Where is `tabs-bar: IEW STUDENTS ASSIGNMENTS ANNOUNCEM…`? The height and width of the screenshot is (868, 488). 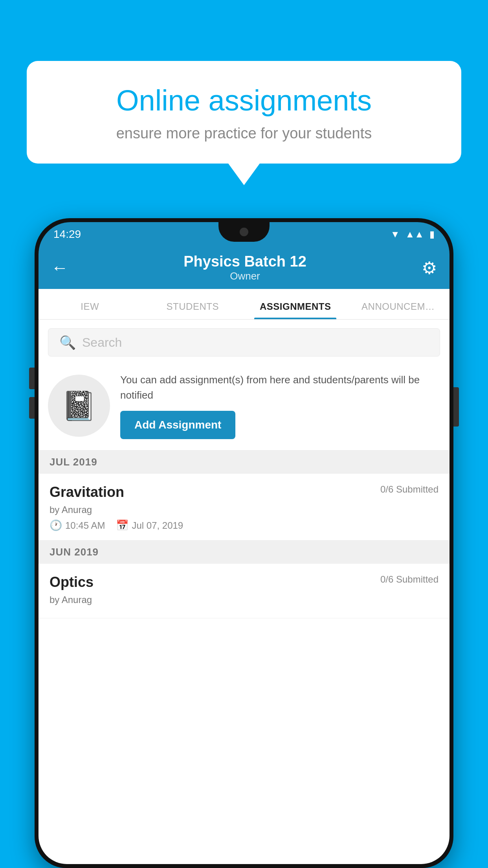
tabs-bar: IEW STUDENTS ASSIGNMENTS ANNOUNCEM… is located at coordinates (244, 304).